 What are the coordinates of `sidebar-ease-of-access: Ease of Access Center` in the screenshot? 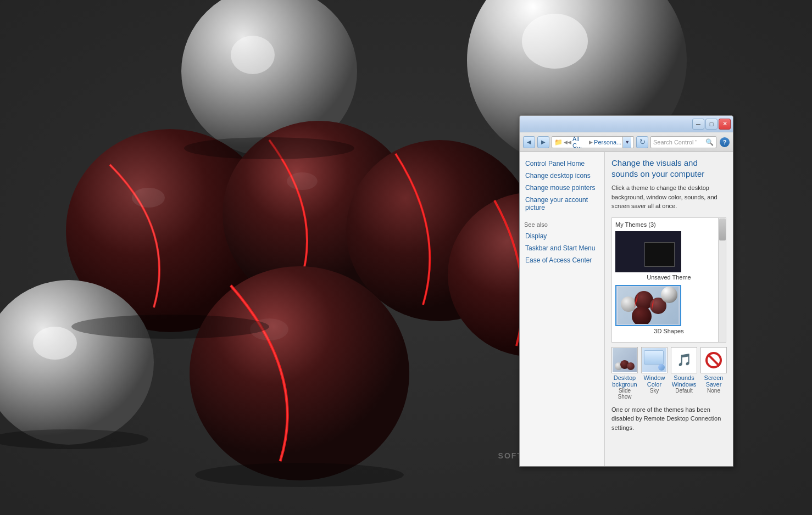 It's located at (562, 260).